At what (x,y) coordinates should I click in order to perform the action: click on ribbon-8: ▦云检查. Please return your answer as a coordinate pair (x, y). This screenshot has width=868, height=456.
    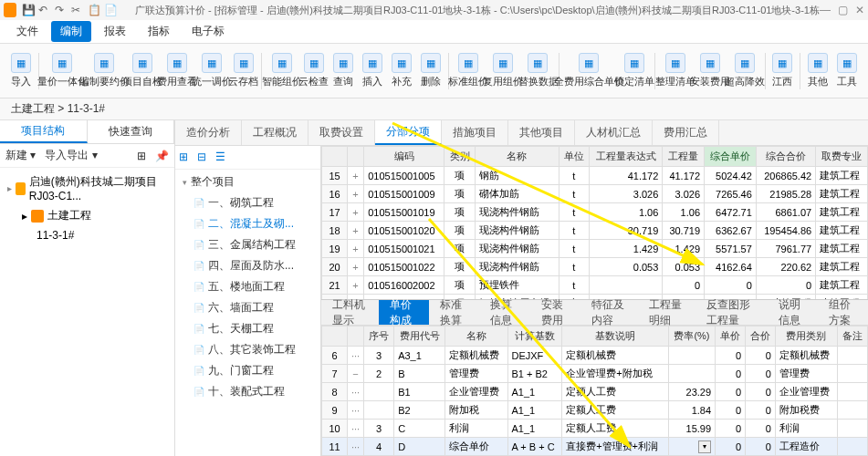
    Looking at the image, I should click on (314, 71).